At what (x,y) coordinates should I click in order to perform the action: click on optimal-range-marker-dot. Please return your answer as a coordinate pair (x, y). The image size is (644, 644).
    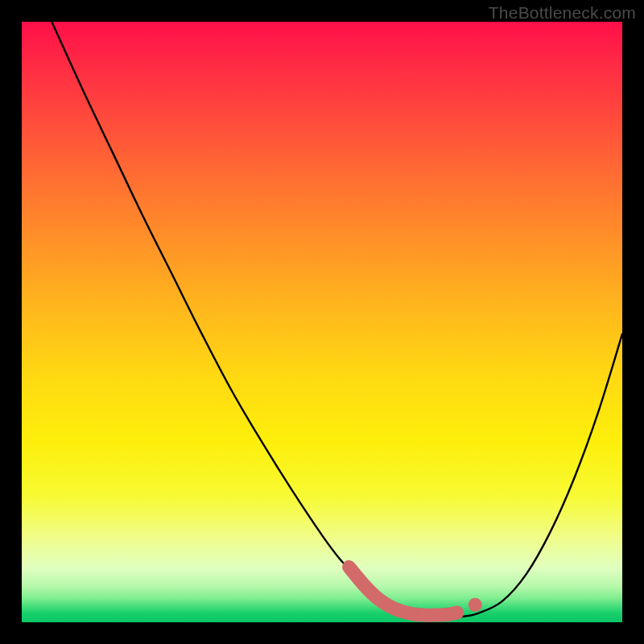
    Looking at the image, I should click on (475, 605).